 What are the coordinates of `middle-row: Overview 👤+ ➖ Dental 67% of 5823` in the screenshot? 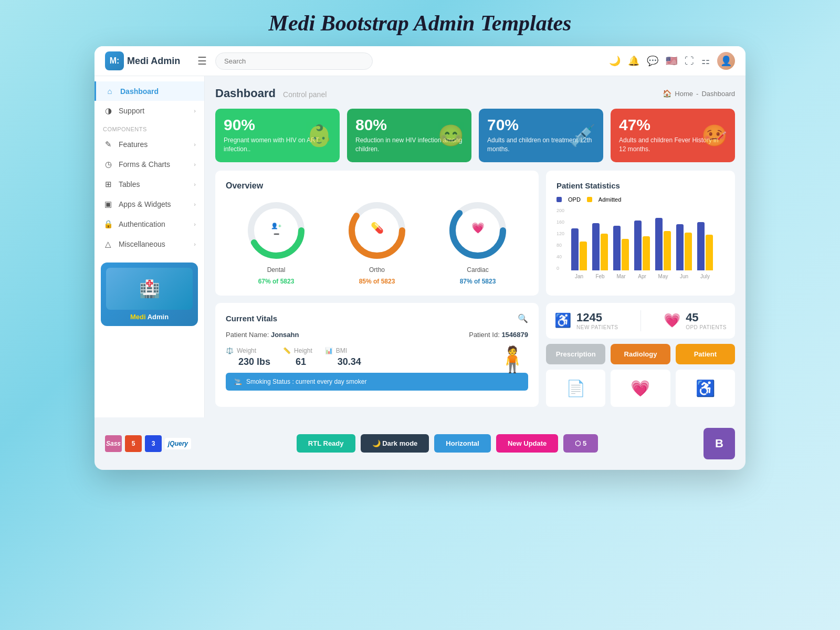 It's located at (475, 233).